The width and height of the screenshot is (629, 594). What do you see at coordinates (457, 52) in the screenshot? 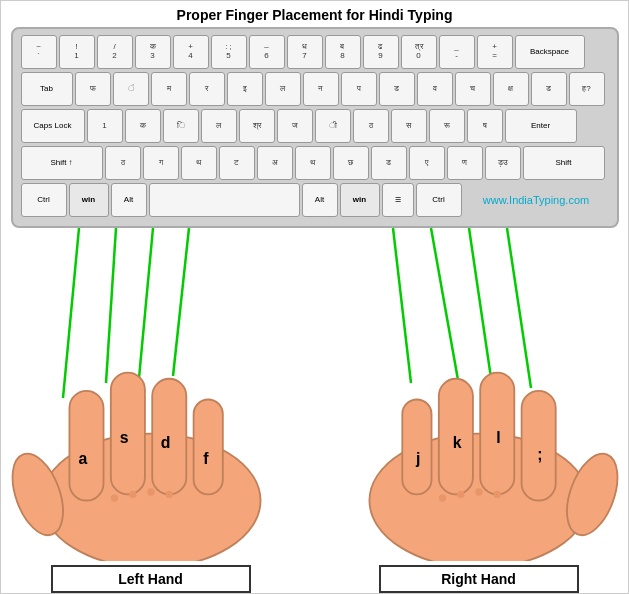
I see `key-minus: _-` at bounding box center [457, 52].